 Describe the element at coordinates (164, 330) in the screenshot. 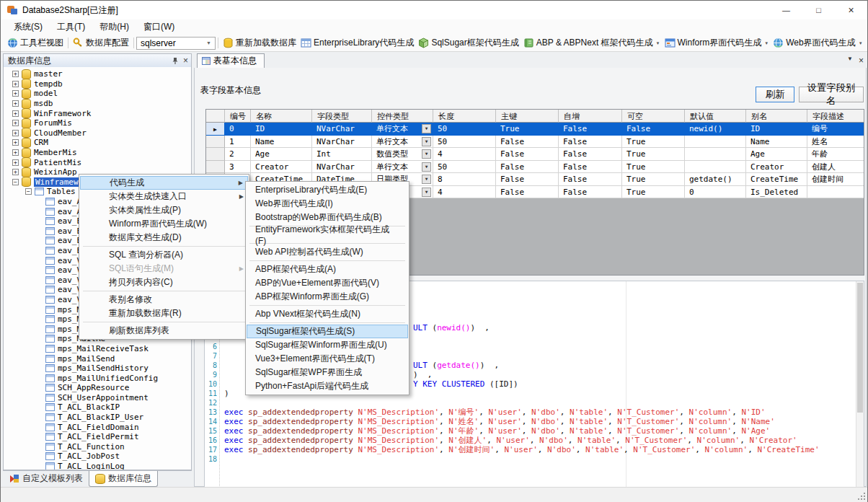

I see `menu-item: 刷新数据库列表` at that location.